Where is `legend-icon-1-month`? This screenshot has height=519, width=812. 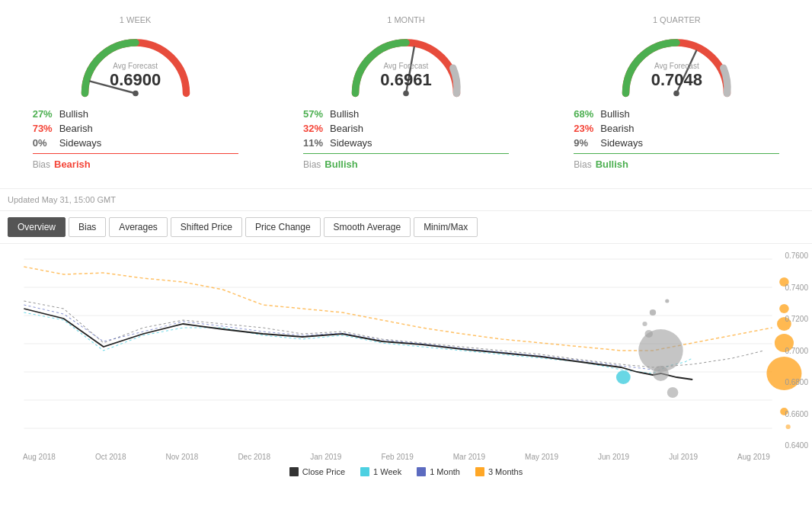
legend-icon-1-month is located at coordinates (421, 472).